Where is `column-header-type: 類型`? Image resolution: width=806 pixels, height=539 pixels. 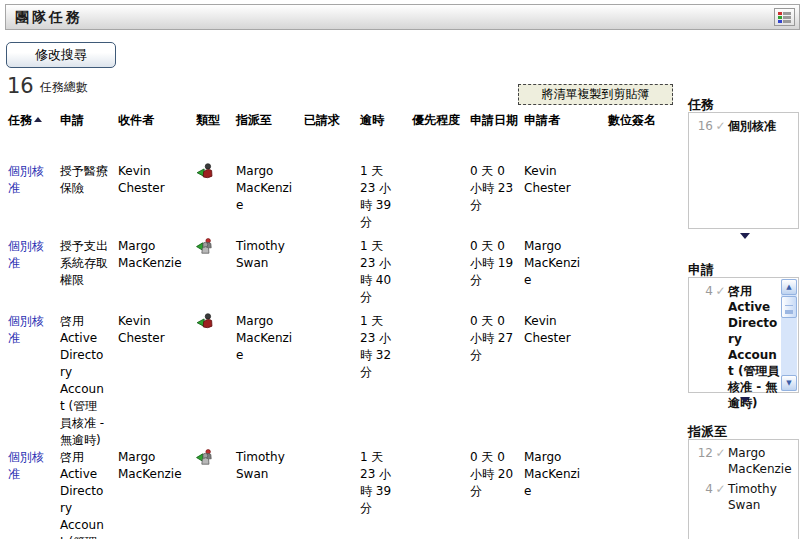 column-header-type: 類型 is located at coordinates (216, 120).